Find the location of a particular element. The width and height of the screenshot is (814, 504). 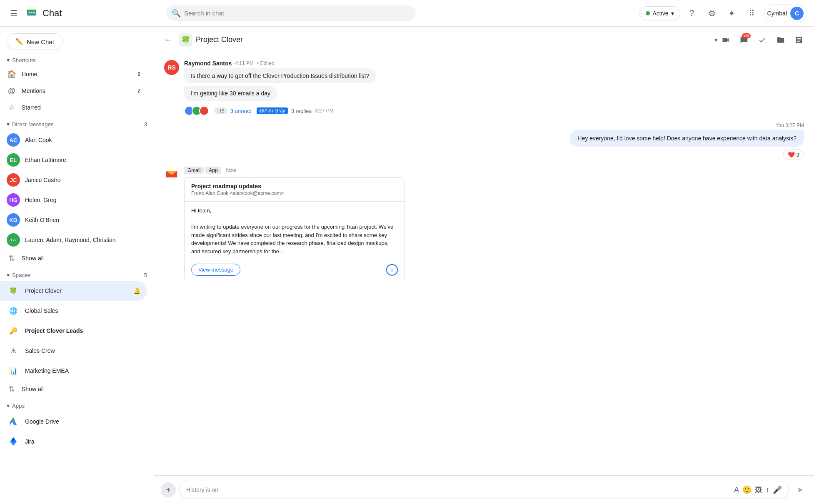

project-clover-leads-icon: 🔑 is located at coordinates (13, 331).